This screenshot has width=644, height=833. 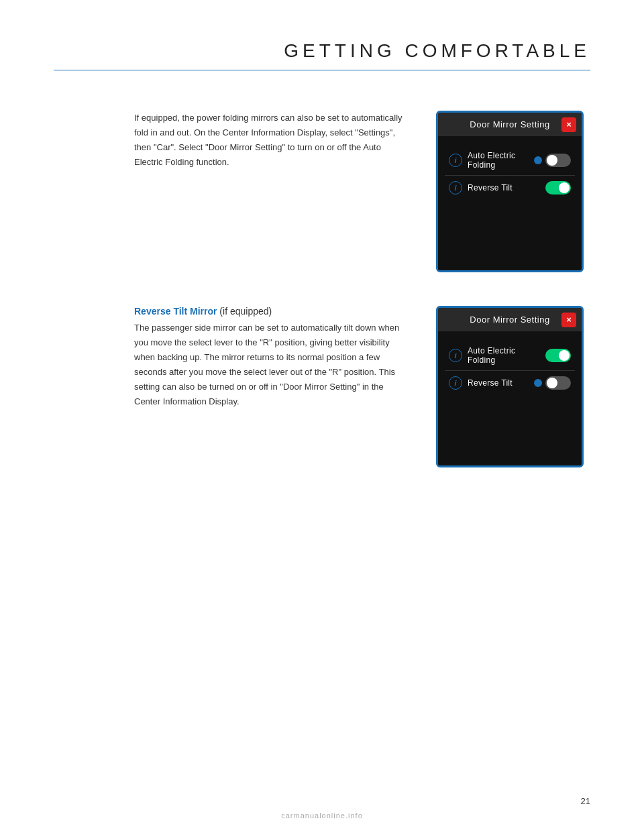 What do you see at coordinates (272, 192) in the screenshot?
I see `section1-text-col: If equipped, the power folding mirrors c…` at bounding box center [272, 192].